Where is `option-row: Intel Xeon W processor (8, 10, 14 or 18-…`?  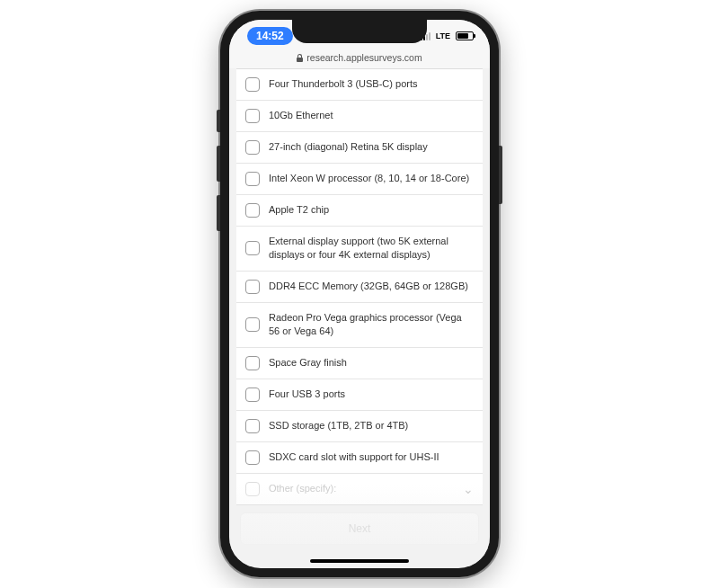 option-row: Intel Xeon W processor (8, 10, 14 or 18-… is located at coordinates (360, 180).